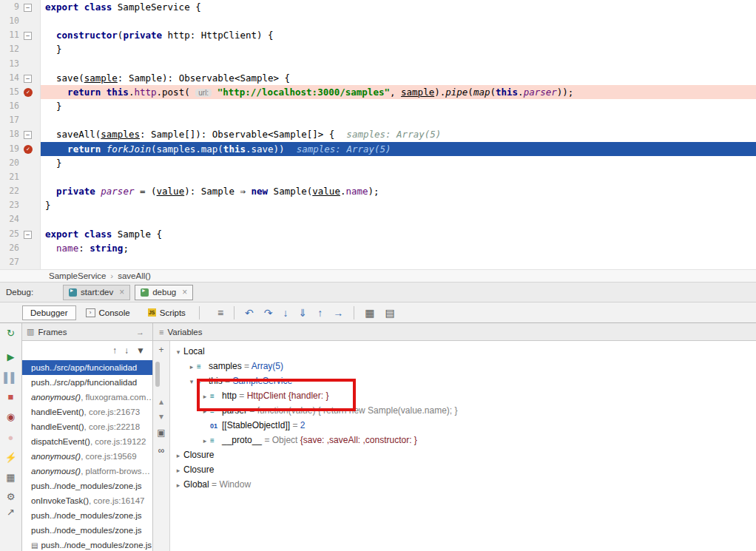 This screenshot has width=756, height=551. Describe the element at coordinates (135, 276) in the screenshot. I see `breadcrumb-item-method: saveAll()` at that location.